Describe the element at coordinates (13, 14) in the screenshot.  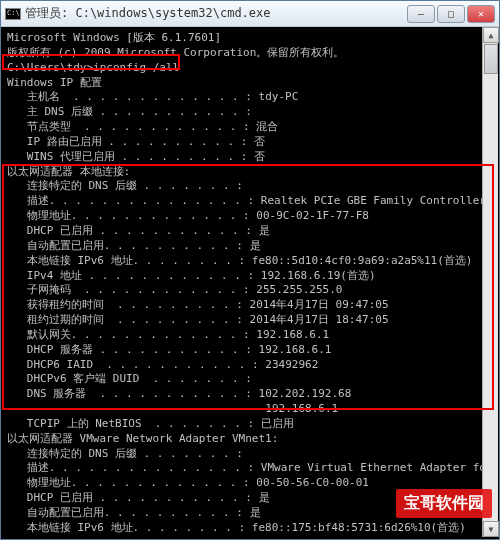
I see `cmd-icon` at that location.